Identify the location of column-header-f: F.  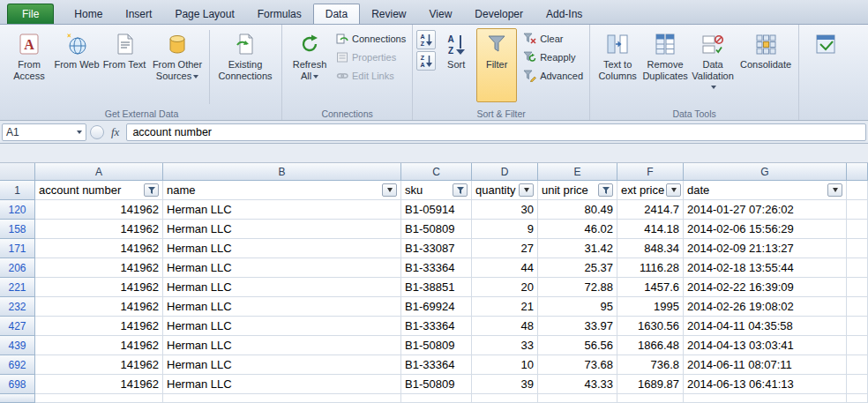
(651, 172).